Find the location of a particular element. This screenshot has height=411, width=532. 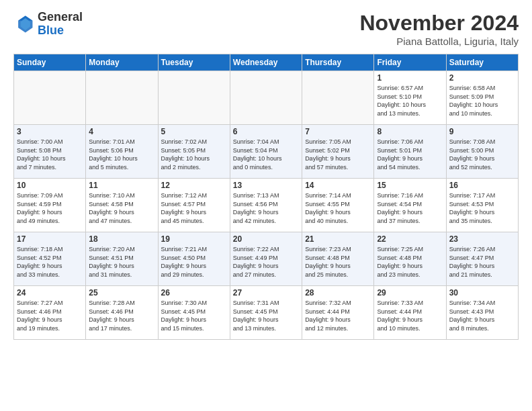

day-number: 13 is located at coordinates (266, 185).